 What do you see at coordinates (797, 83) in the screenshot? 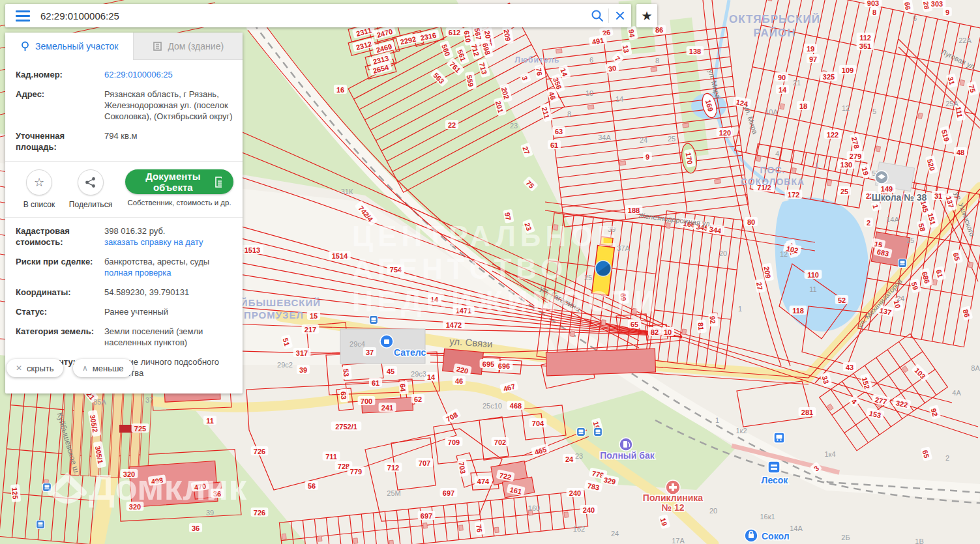
I see `svg-text: 21` at bounding box center [797, 83].